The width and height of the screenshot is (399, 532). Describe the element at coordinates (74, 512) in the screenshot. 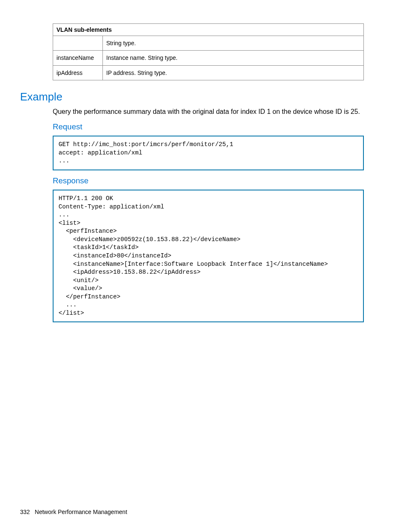

I see `page-footer: 332 Network Performance Management` at that location.